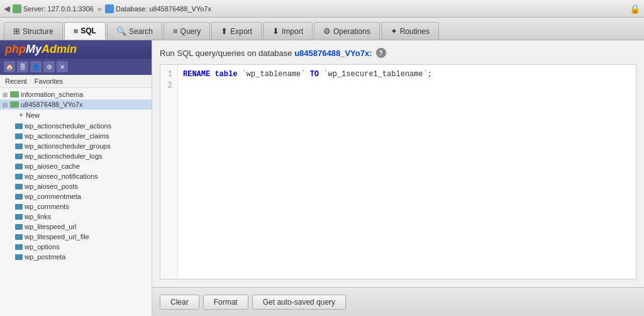 The image size is (644, 316). I want to click on table-item-actionscheduler-actions: wp_actionscheduler_actions, so click(75, 126).